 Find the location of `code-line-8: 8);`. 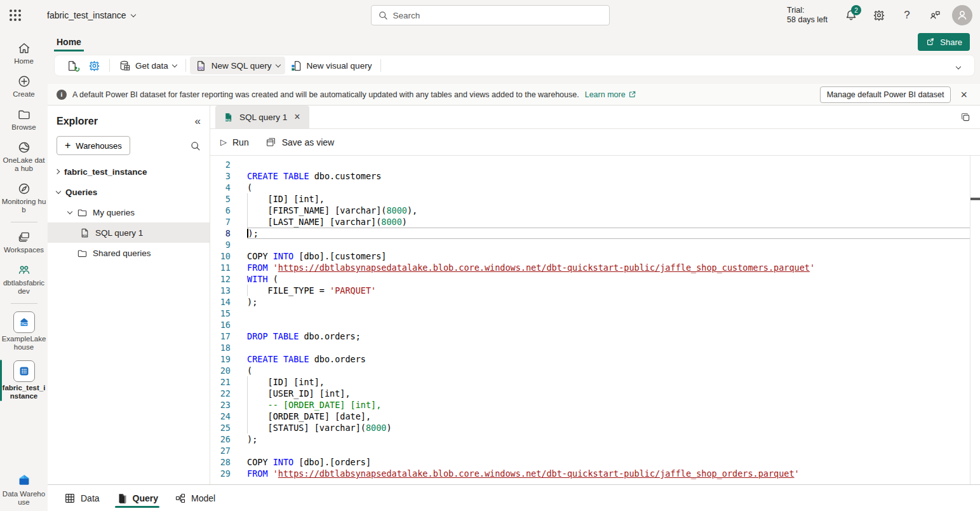

code-line-8: 8); is located at coordinates (595, 233).